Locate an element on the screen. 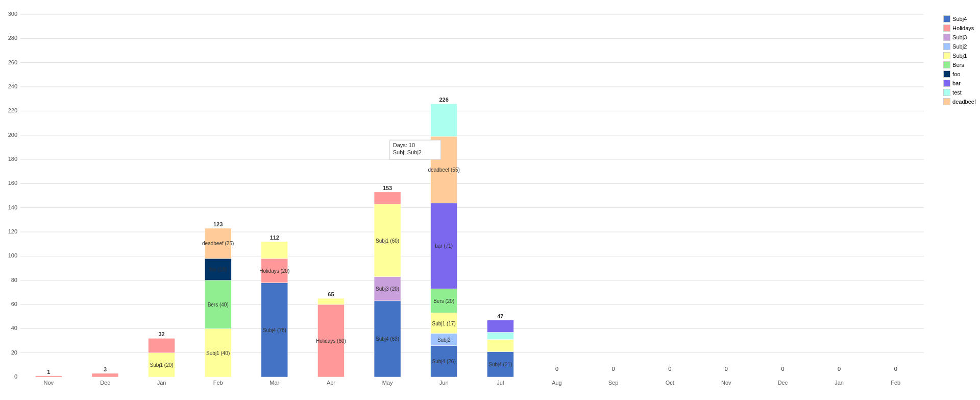 This screenshot has width=980, height=400. y-axis-label: 280 is located at coordinates (13, 38).